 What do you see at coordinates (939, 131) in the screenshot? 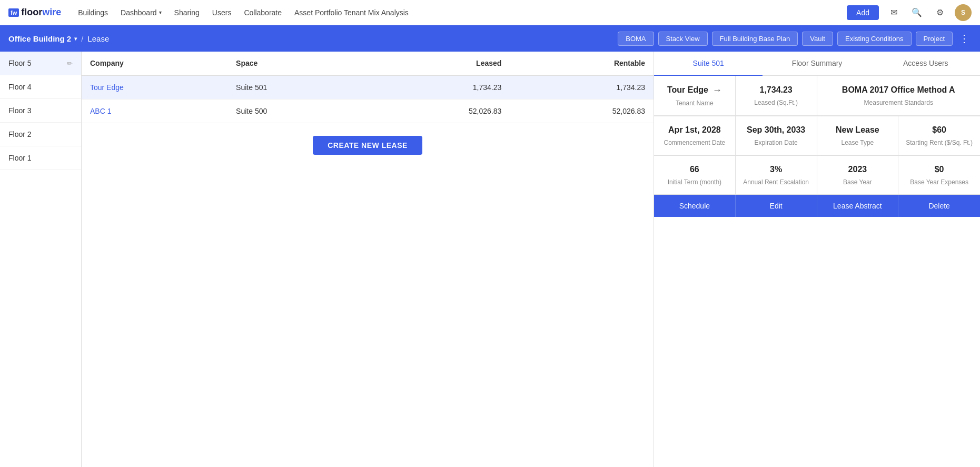
I see `starting-rent-value: $60` at bounding box center [939, 131].